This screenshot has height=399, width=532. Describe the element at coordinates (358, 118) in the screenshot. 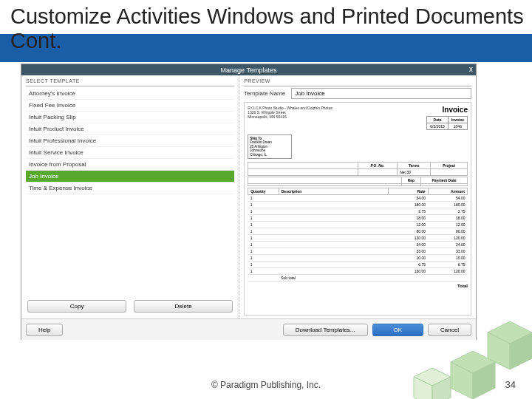

I see `invoice-header: R.O.C.K Photo Studio - Whales and Dolphi…` at that location.